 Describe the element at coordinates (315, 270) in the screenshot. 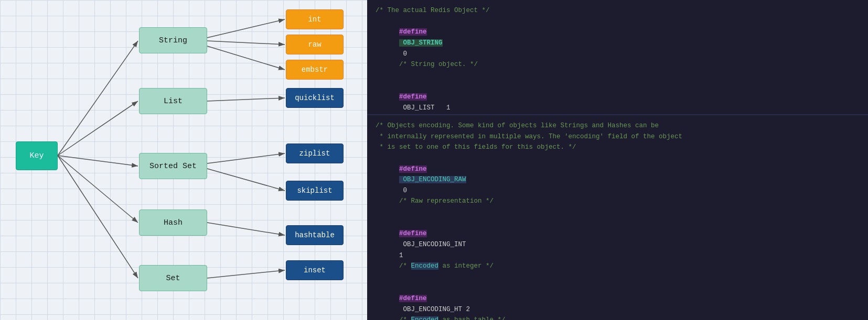

I see `inset-encoding-node: inset` at that location.